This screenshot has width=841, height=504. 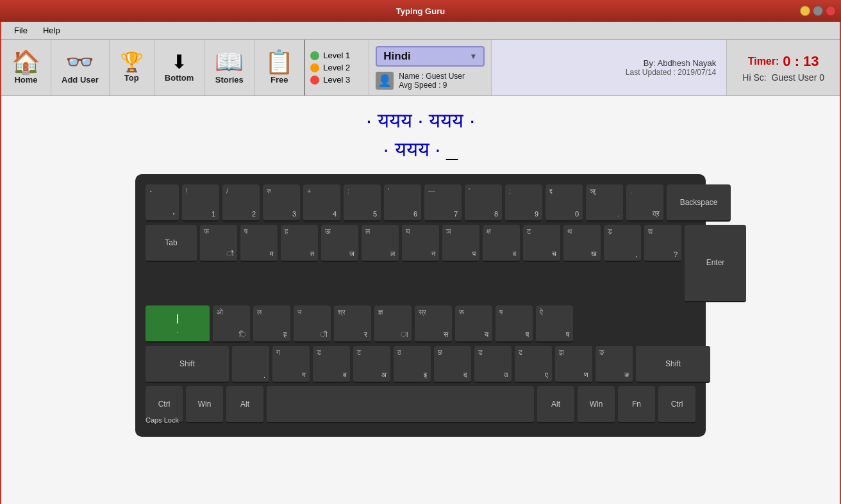 What do you see at coordinates (663, 243) in the screenshot?
I see `key-rbracket: द्य ?` at bounding box center [663, 243].